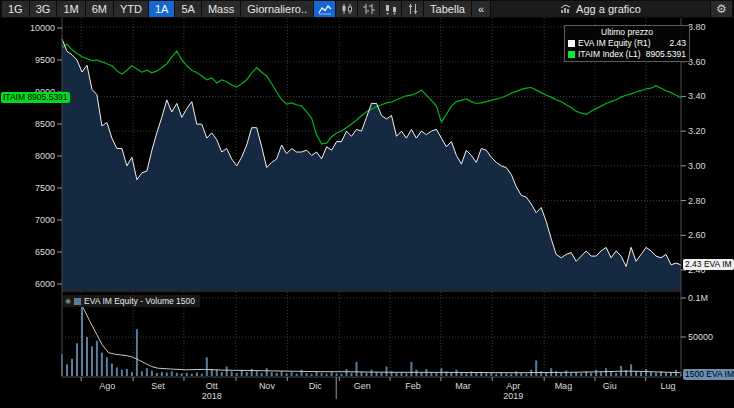  I want to click on volume-swatch-icon, so click(78, 302).